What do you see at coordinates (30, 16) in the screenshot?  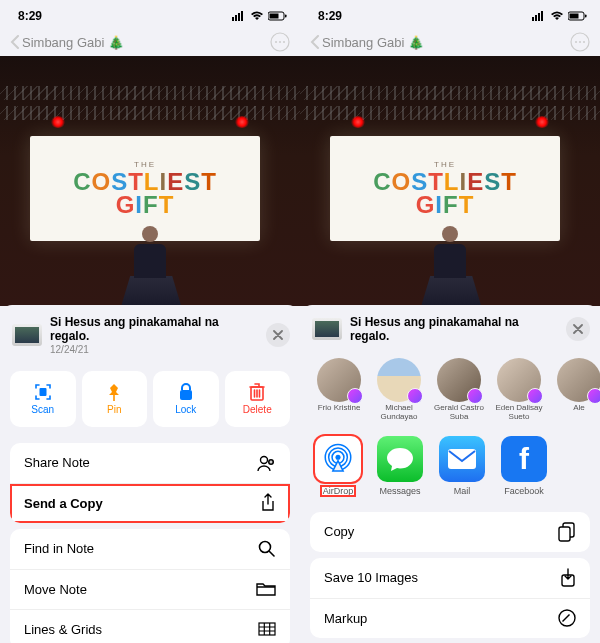 I see `status-time: 8:29` at bounding box center [30, 16].